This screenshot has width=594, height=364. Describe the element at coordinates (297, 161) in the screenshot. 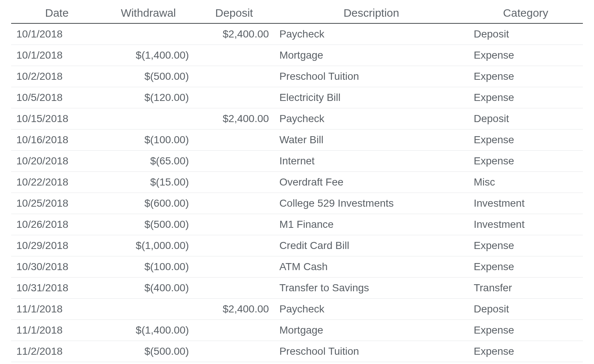

I see `table-row: 10/20/2018$(65.00)InternetExpense` at that location.